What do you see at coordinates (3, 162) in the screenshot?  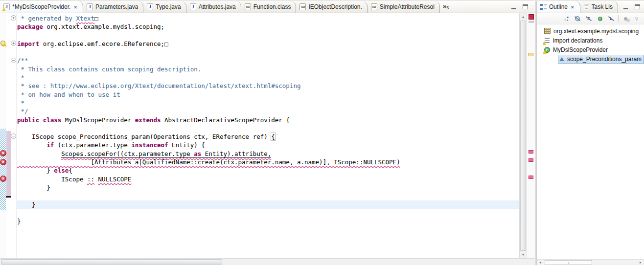 I see `error-marker-icon` at bounding box center [3, 162].